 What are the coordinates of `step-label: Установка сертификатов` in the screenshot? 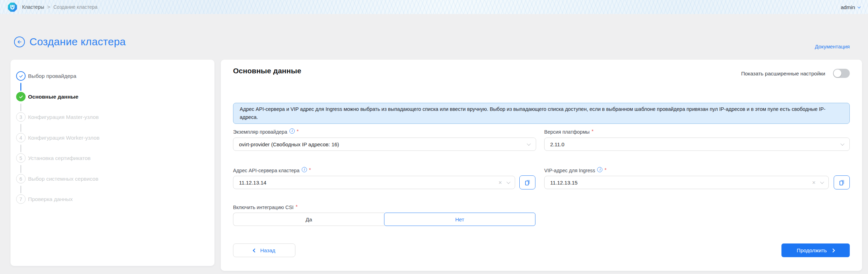 It's located at (60, 158).